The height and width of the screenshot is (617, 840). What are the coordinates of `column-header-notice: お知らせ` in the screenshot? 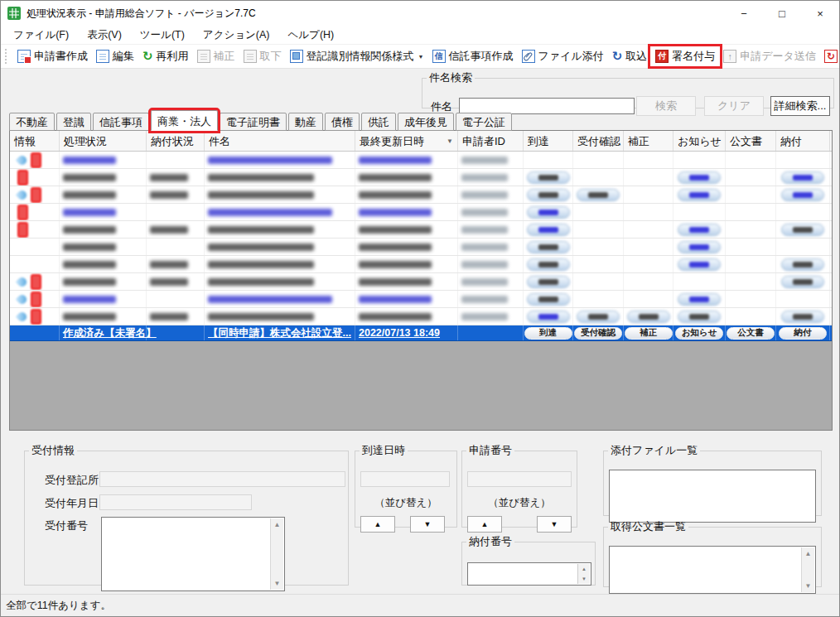 It's located at (699, 141).